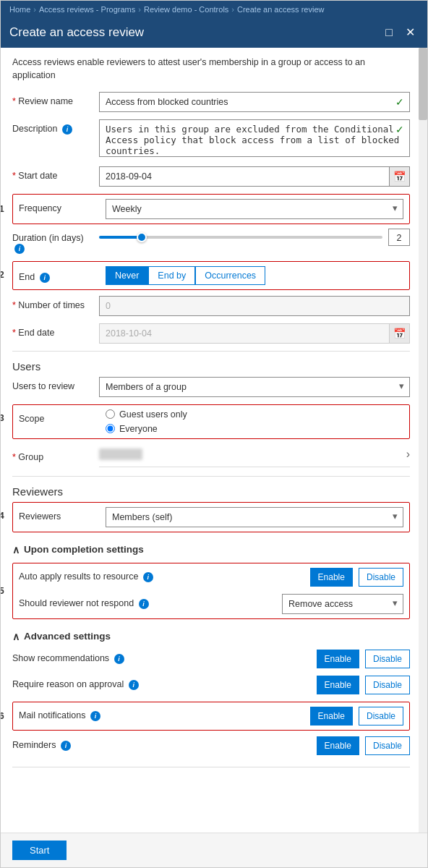  I want to click on end-row: End i Never End by Occurrences, so click(211, 276).